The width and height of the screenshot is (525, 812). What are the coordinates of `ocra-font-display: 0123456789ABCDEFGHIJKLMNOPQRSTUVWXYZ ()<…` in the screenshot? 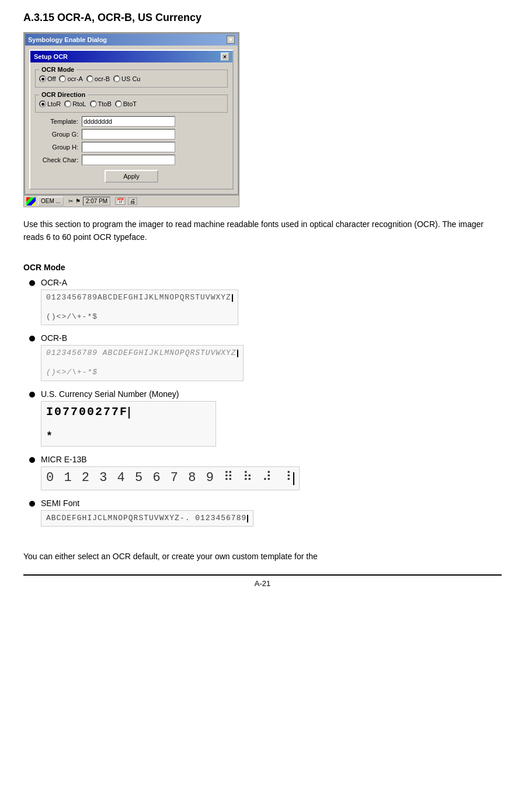 It's located at (140, 307).